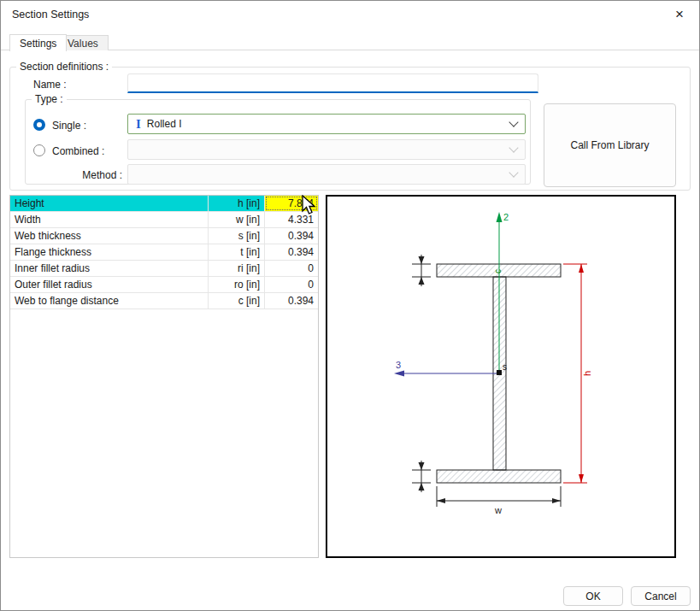 Image resolution: width=700 pixels, height=611 pixels. What do you see at coordinates (164, 124) in the screenshot?
I see `single-type-value: Rolled I` at bounding box center [164, 124].